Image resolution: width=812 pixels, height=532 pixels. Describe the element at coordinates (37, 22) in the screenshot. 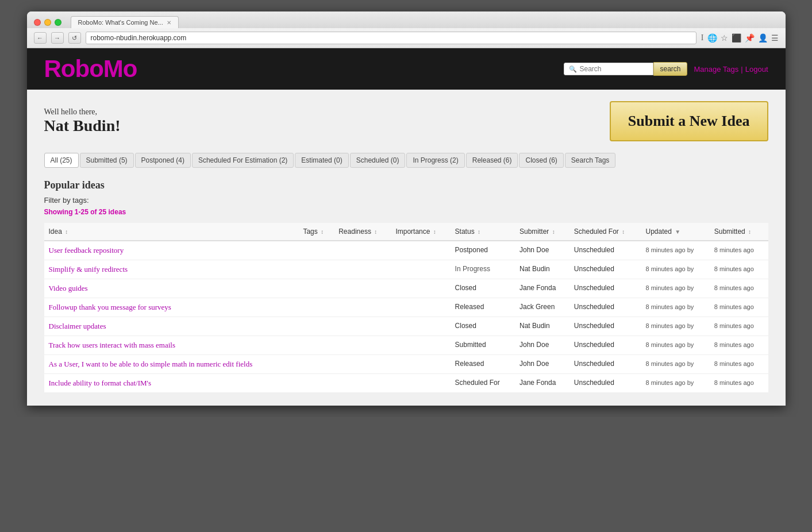

I see `close-window-btn` at that location.